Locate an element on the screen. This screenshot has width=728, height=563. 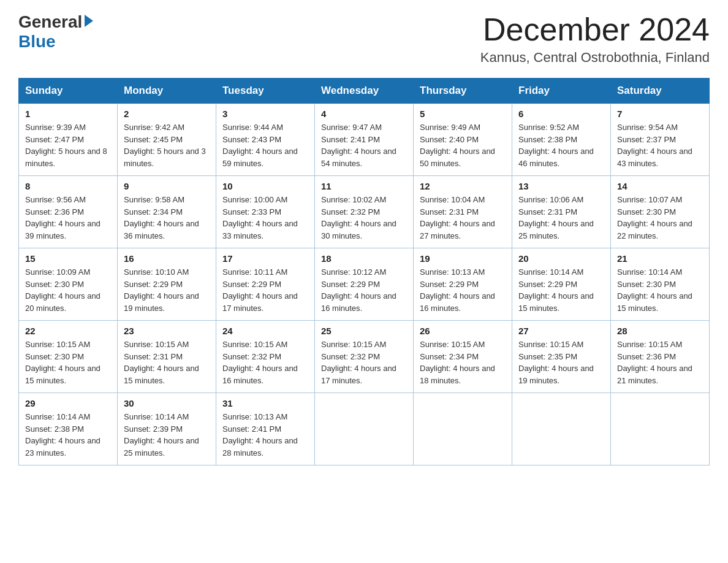
day-info: Sunrise: 9:54 AMSunset: 2:37 PMDaylight:… is located at coordinates (660, 145).